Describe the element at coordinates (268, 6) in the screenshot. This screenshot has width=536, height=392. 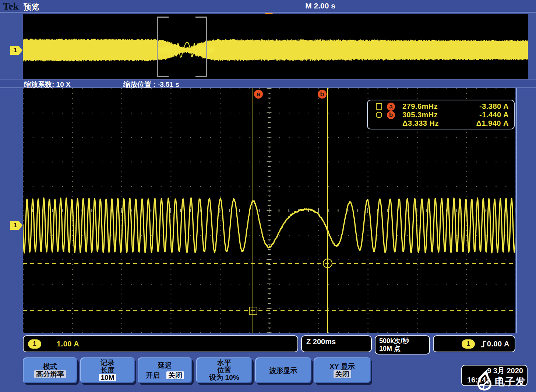
I see `top-status-bar: Tek 预览 M 2.00 s` at that location.